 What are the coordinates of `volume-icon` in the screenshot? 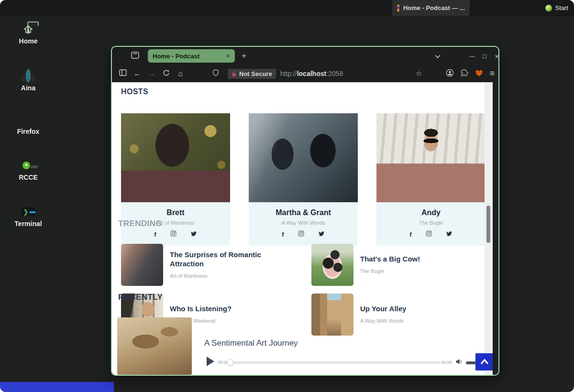 It's located at (459, 362).